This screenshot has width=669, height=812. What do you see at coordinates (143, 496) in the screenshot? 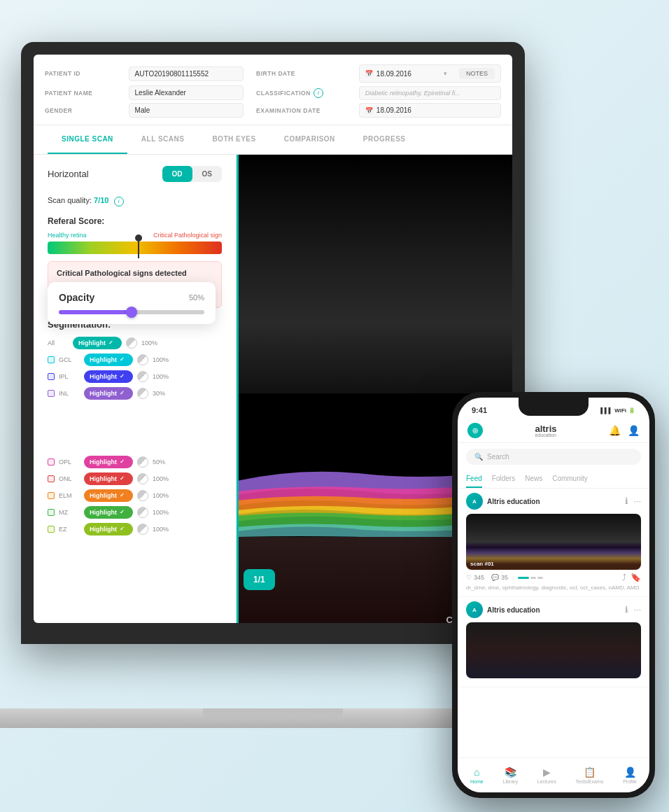
I see `opacity-btn-elm` at bounding box center [143, 496].